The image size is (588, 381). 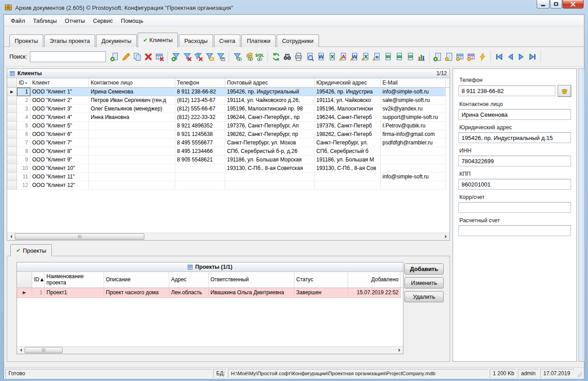 I want to click on cell-id: 8, so click(x=24, y=151).